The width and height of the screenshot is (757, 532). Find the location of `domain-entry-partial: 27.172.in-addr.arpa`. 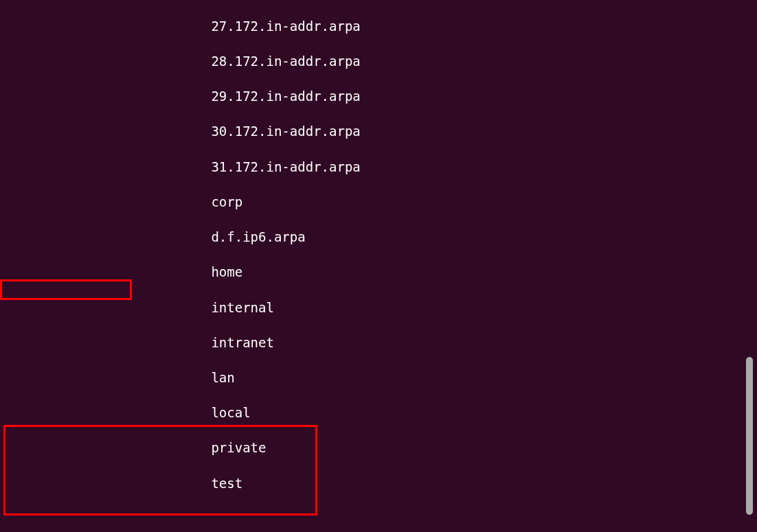

domain-entry-partial: 27.172.in-addr.arpa is located at coordinates (286, 26).